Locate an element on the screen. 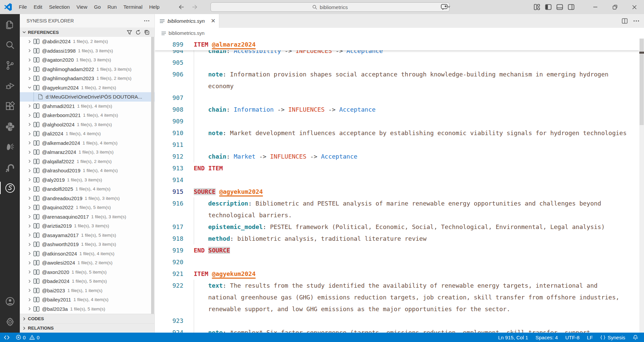 The image size is (644, 342). eol-sequence: LF is located at coordinates (590, 337).